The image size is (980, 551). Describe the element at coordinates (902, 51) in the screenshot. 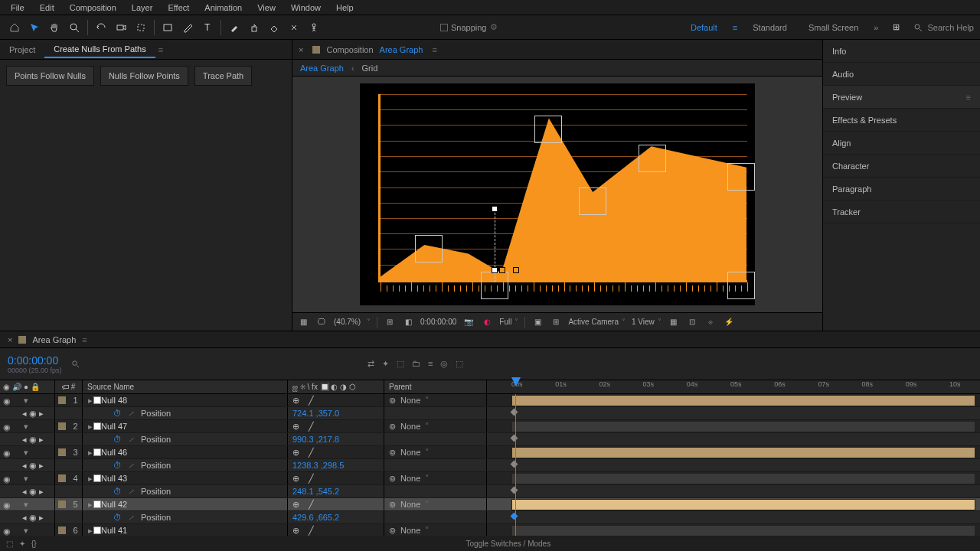

I see `panel-info: Info` at that location.